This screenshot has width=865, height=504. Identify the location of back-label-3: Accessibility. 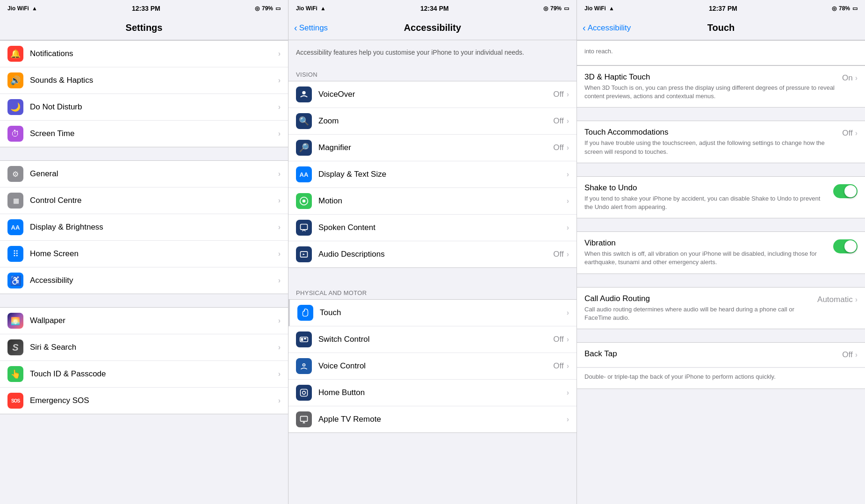
(610, 28).